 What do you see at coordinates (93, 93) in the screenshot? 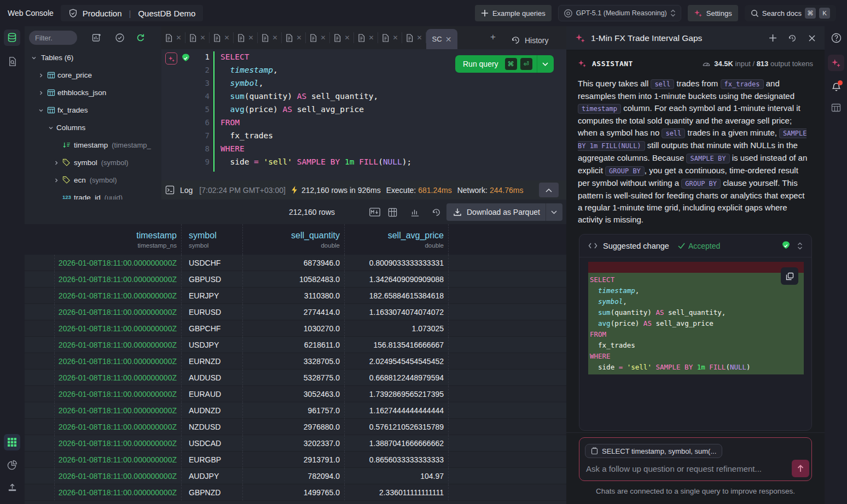
I see `table-ethblocks-json: ethblocks_json` at bounding box center [93, 93].